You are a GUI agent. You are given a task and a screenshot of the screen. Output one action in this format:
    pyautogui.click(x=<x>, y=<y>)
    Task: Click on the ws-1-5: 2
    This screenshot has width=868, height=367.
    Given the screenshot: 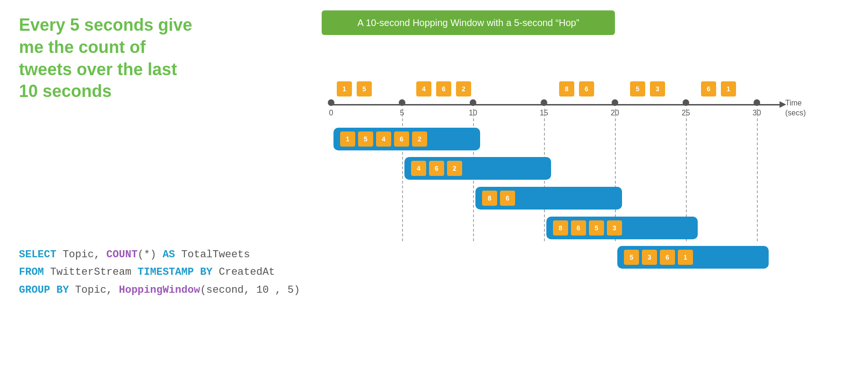 What is the action you would take?
    pyautogui.click(x=420, y=139)
    